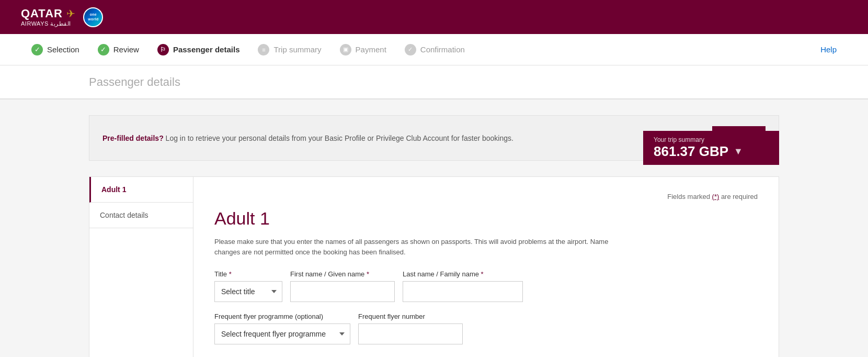 The image size is (868, 357). I want to click on trip-summary-bar: Your trip summary 861.37 GBP ▼, so click(711, 148).